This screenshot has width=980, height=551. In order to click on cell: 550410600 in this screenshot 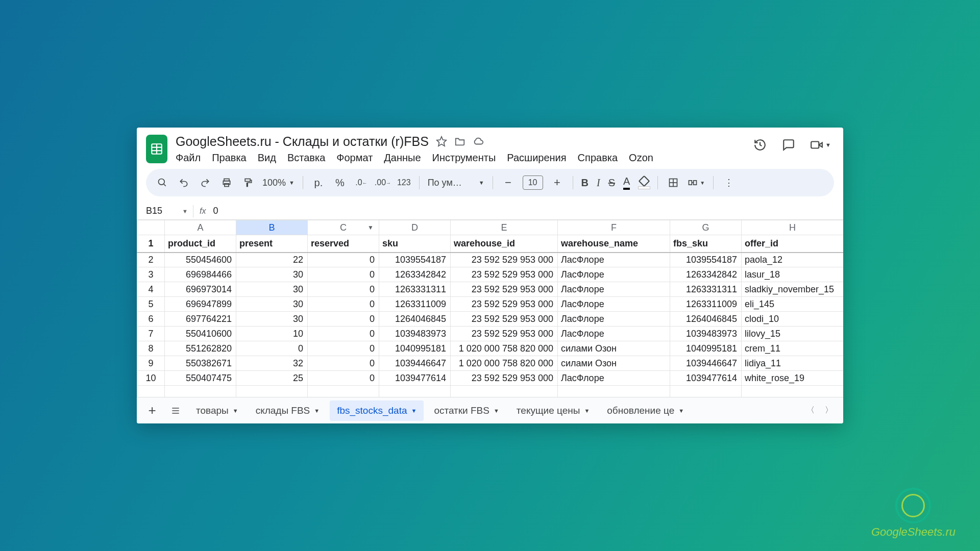, I will do `click(201, 334)`.